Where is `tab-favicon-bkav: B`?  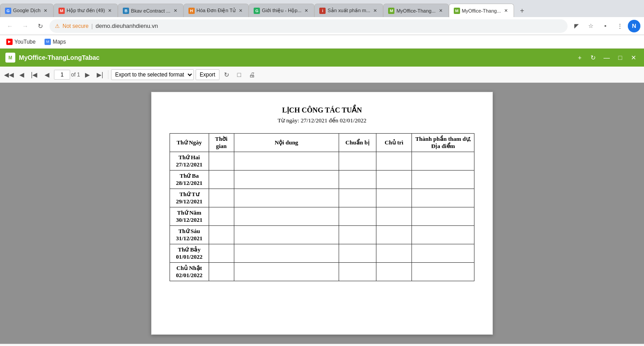 tab-favicon-bkav: B is located at coordinates (126, 11).